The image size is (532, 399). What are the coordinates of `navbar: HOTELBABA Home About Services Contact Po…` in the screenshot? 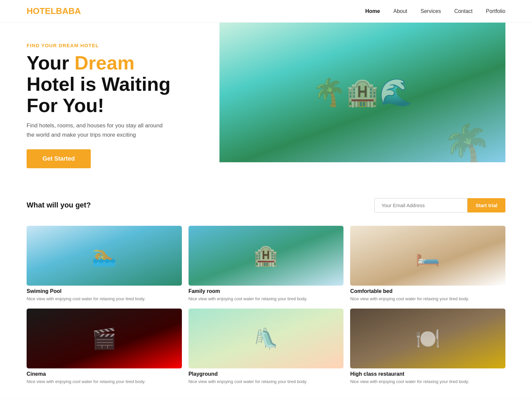 It's located at (266, 11).